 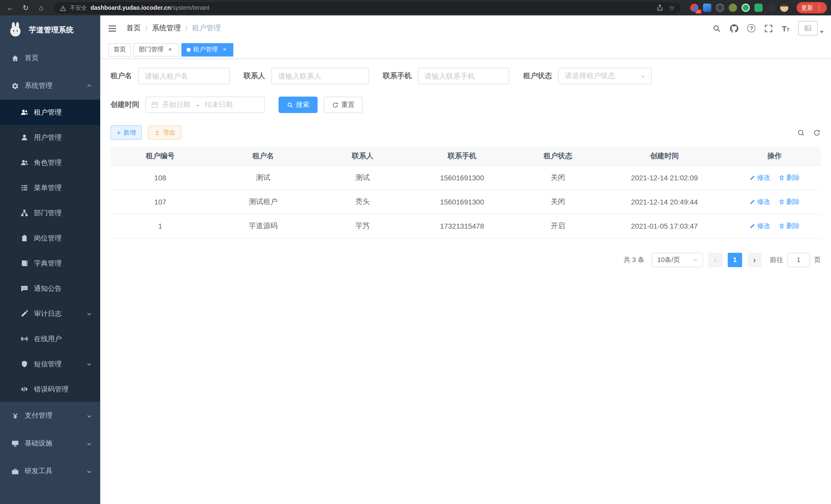 I want to click on goto-page-input, so click(x=799, y=260).